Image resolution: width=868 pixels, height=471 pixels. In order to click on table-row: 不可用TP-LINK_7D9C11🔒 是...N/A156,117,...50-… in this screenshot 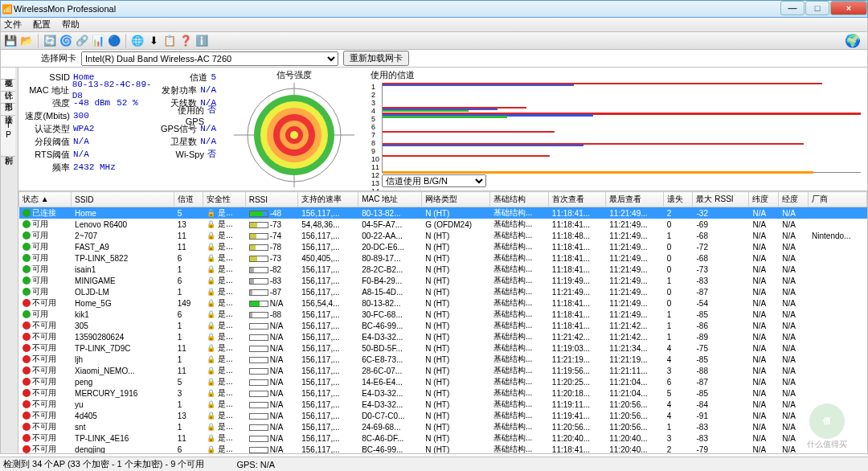, I will do `click(444, 348)`.